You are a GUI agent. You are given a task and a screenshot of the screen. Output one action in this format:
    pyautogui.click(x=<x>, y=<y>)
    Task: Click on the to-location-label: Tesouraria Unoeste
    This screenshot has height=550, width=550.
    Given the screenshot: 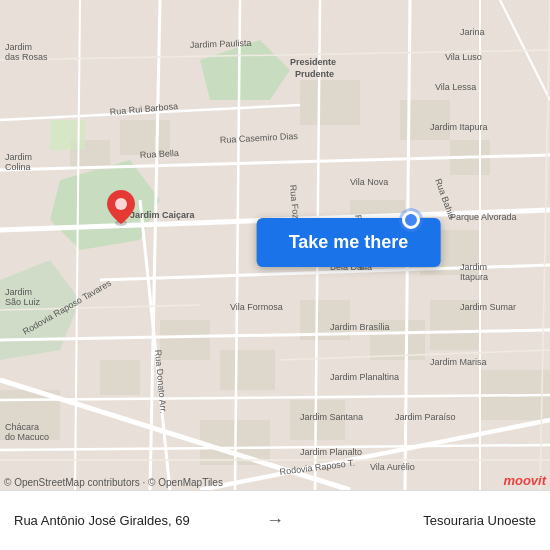 What is the action you would take?
    pyautogui.click(x=415, y=520)
    